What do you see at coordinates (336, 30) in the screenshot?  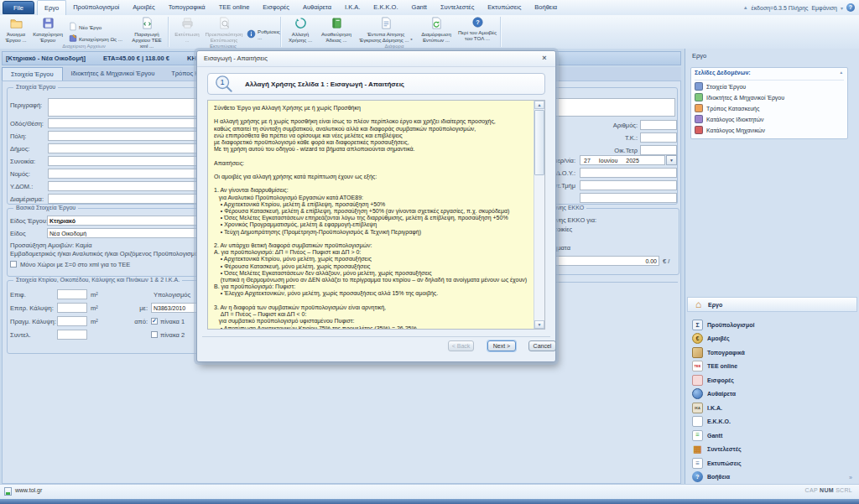 I see `permit-revision-button: Αναθεώρηση Άδειας ...` at bounding box center [336, 30].